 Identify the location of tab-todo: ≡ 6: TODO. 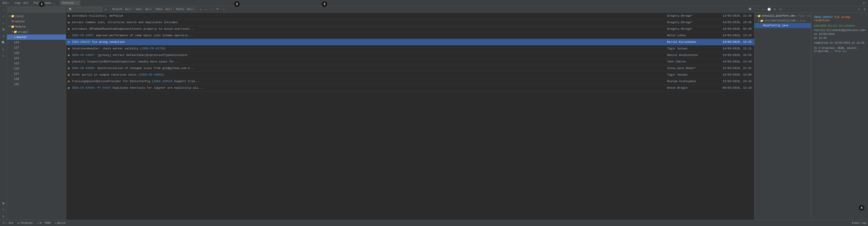
(44, 223).